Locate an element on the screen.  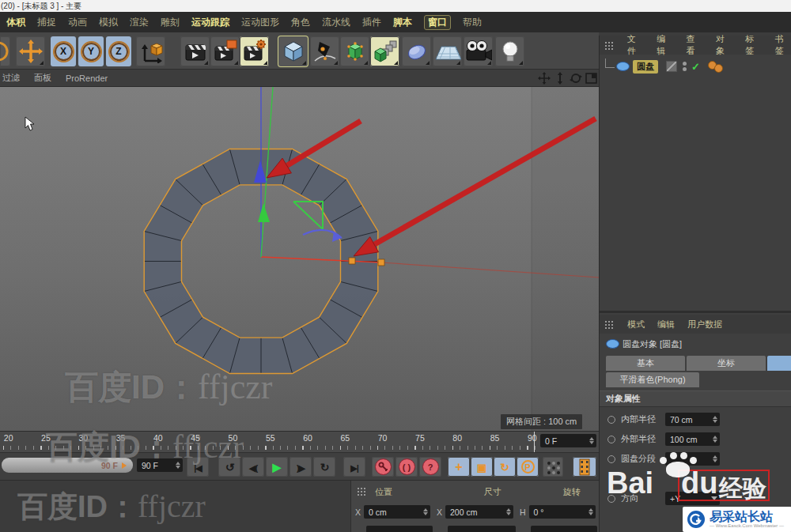
menu-item: 运动跟踪 is located at coordinates (210, 22).